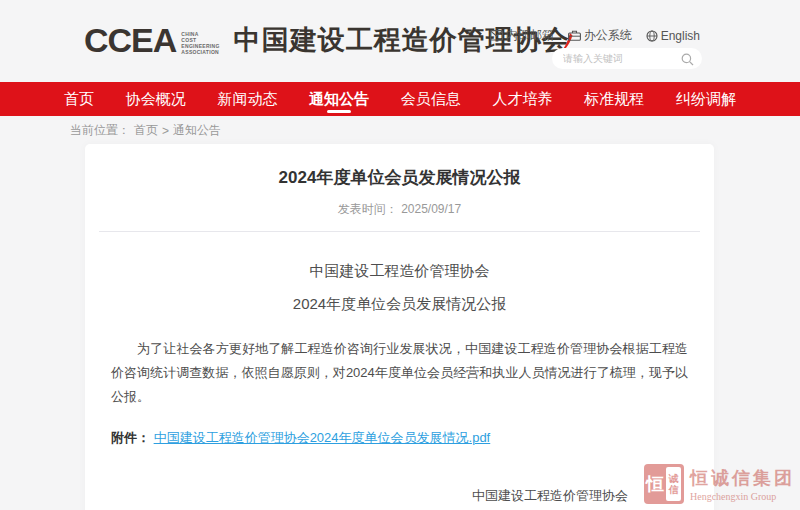  I want to click on quick-link-label: 办公系统, so click(608, 36).